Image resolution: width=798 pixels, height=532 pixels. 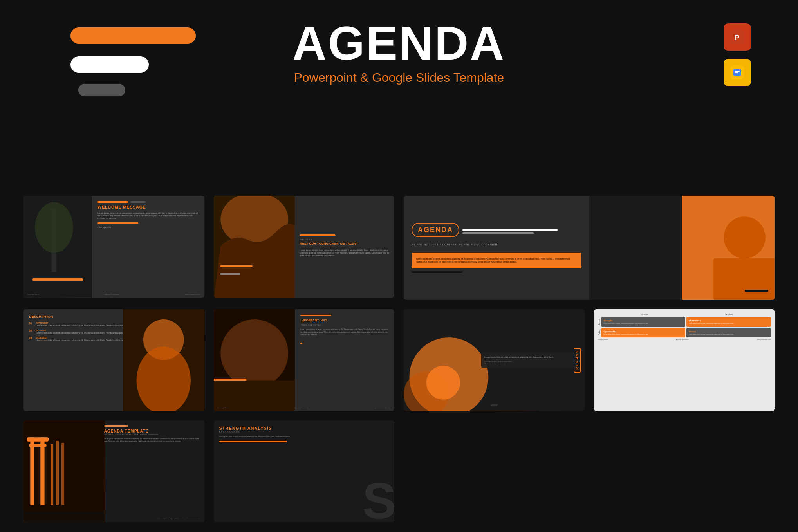 I want to click on header-pills, so click(x=121, y=62).